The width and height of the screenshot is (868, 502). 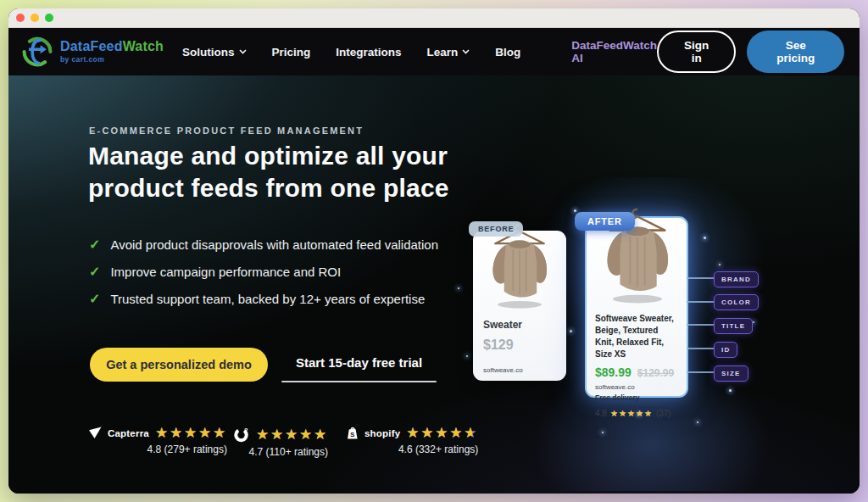 What do you see at coordinates (264, 244) in the screenshot?
I see `checklist-item: ✓ Avoid product disapprovals with automa…` at bounding box center [264, 244].